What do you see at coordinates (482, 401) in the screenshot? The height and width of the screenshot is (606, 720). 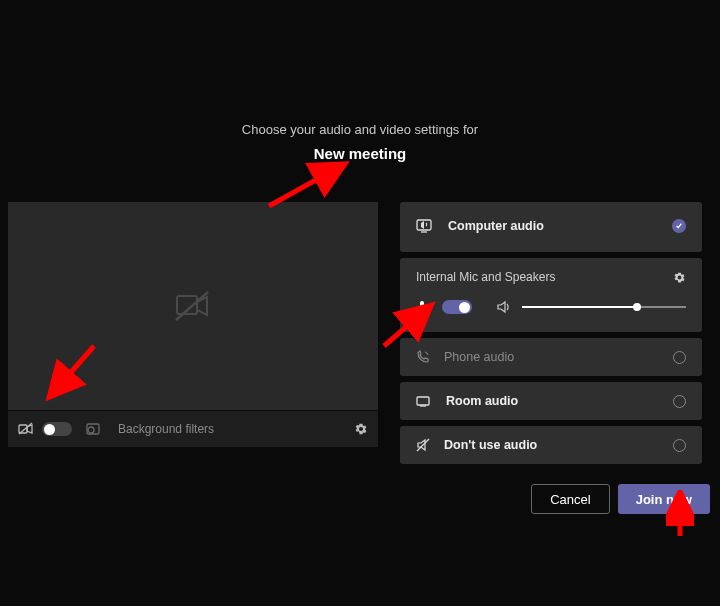 I see `room-audio-label: Room audio` at bounding box center [482, 401].